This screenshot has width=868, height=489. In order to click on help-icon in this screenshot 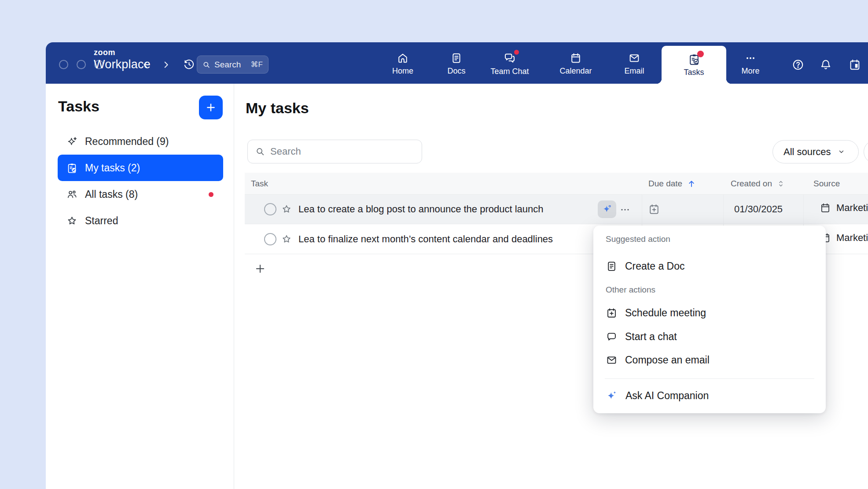, I will do `click(798, 65)`.